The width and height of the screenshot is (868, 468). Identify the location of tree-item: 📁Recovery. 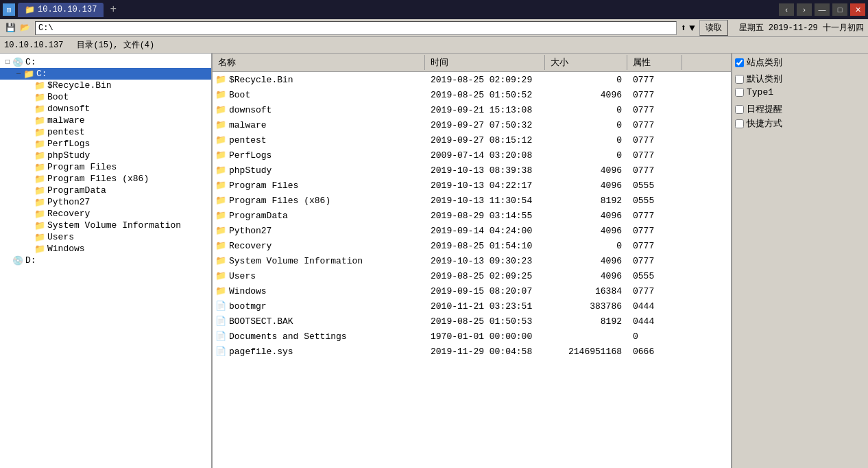
(106, 214).